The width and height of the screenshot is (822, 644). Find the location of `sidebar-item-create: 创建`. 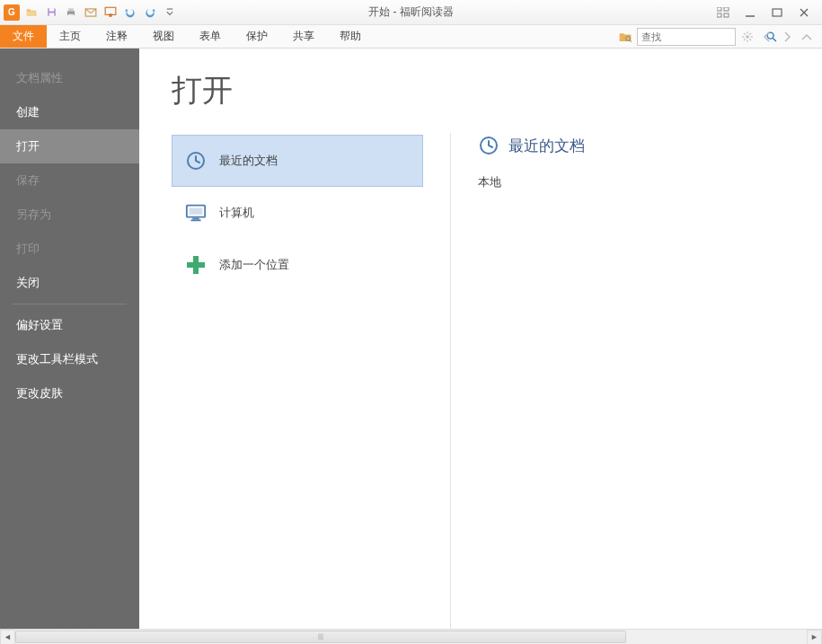

sidebar-item-create: 创建 is located at coordinates (70, 112).